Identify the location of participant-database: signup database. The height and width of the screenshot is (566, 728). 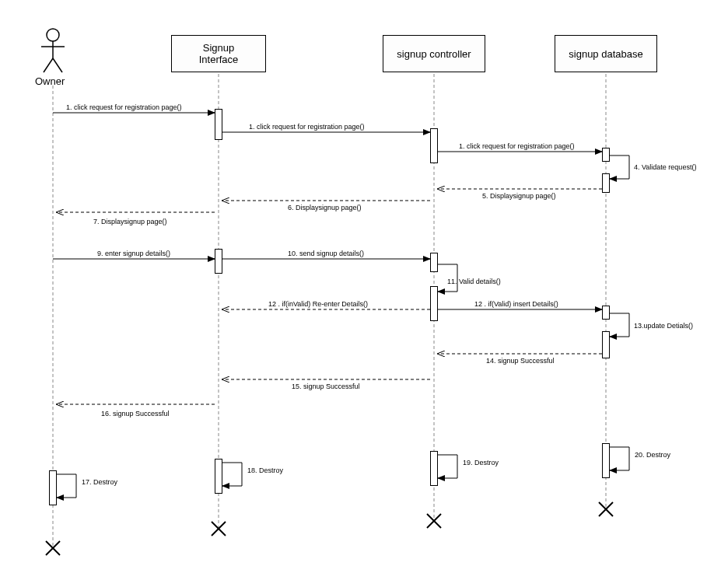
(606, 54).